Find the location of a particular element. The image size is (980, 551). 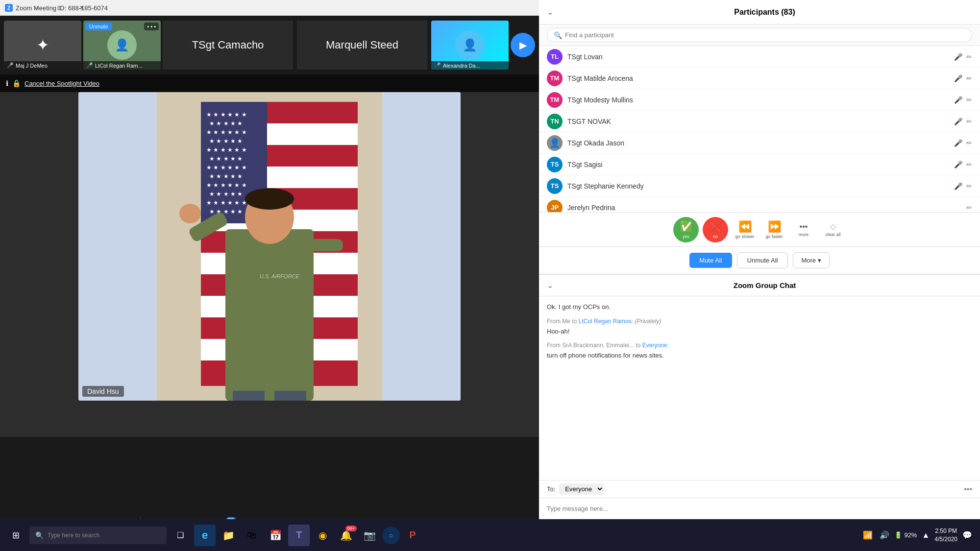

powerpoint-button: P is located at coordinates (413, 535).